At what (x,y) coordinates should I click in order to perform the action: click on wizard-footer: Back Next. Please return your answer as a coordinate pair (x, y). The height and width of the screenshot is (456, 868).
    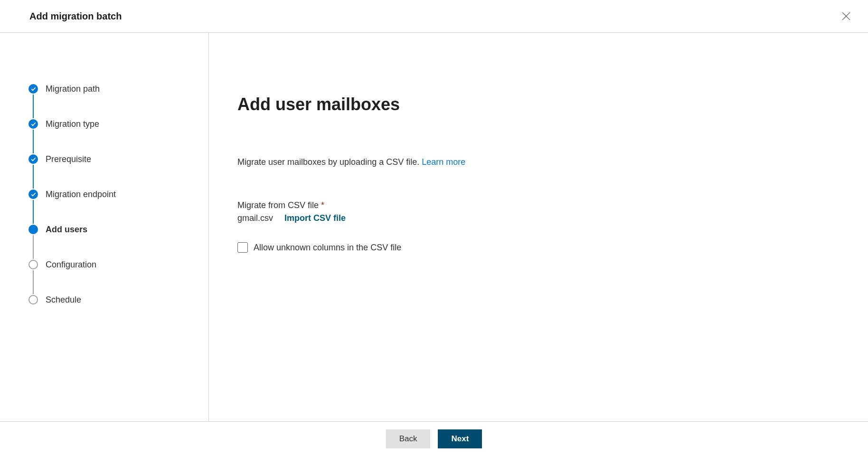
    Looking at the image, I should click on (434, 439).